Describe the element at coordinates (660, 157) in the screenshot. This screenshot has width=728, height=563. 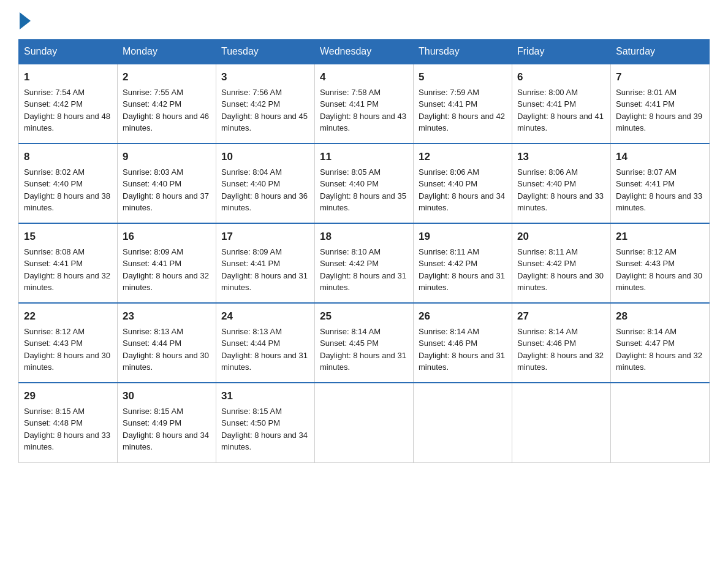
I see `day-number: 14` at that location.